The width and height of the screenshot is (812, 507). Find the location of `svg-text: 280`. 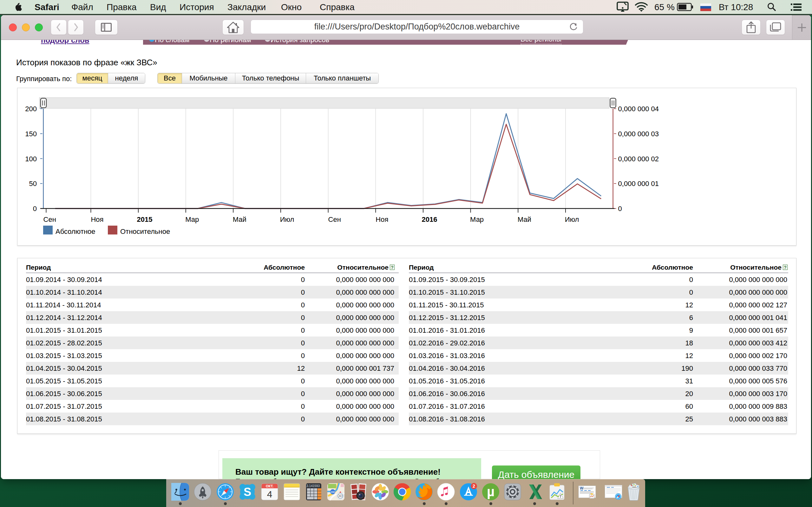

svg-text: 280 is located at coordinates (333, 492).